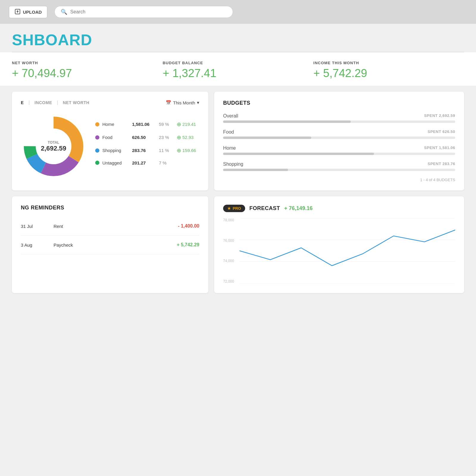 This screenshot has width=476, height=476. I want to click on budget-shopping-bar-bg, so click(339, 170).